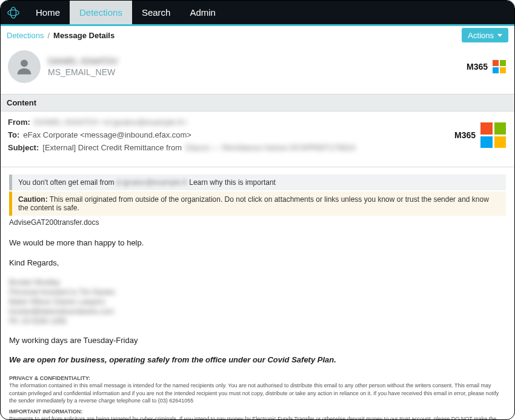 This screenshot has height=420, width=515. I want to click on body-p2: Kind Regards,, so click(258, 263).